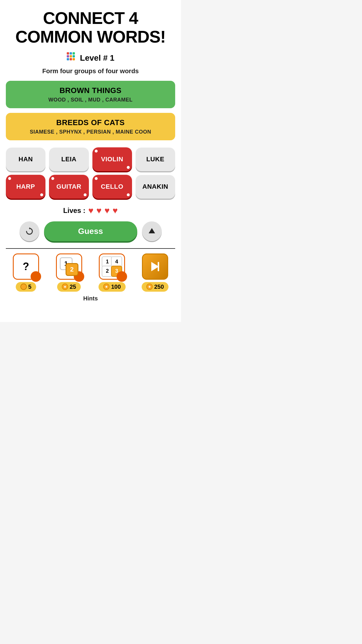  Describe the element at coordinates (90, 94) in the screenshot. I see `category-card-green: BROWN THINGS WOOD , SOIL , MUD , CARAMEL` at that location.